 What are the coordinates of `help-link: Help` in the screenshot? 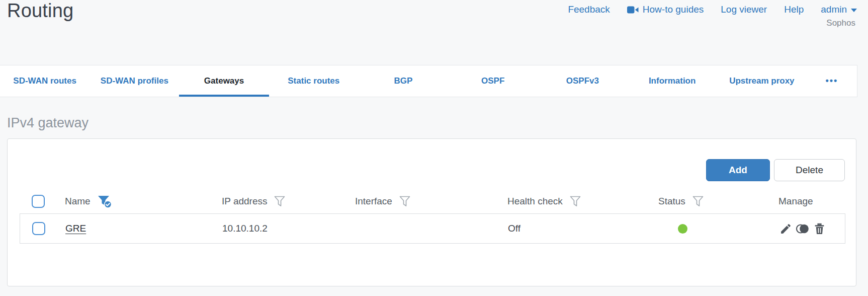 It's located at (794, 10).